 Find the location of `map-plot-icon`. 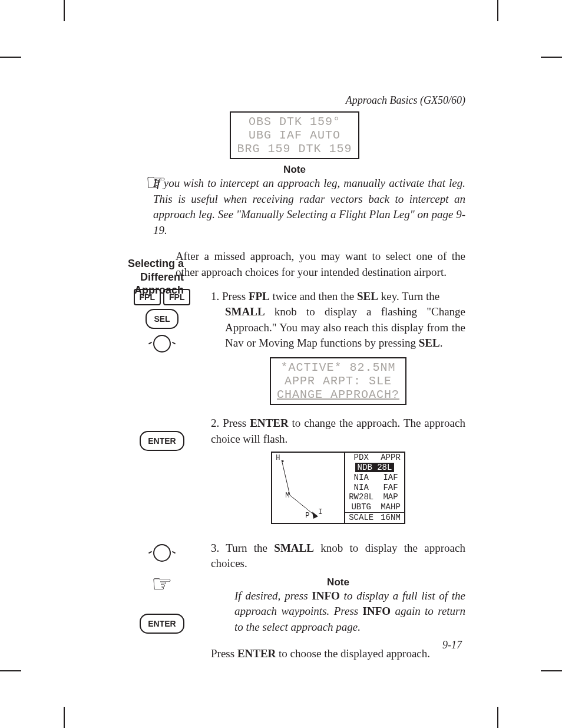

map-plot-icon is located at coordinates (305, 487).